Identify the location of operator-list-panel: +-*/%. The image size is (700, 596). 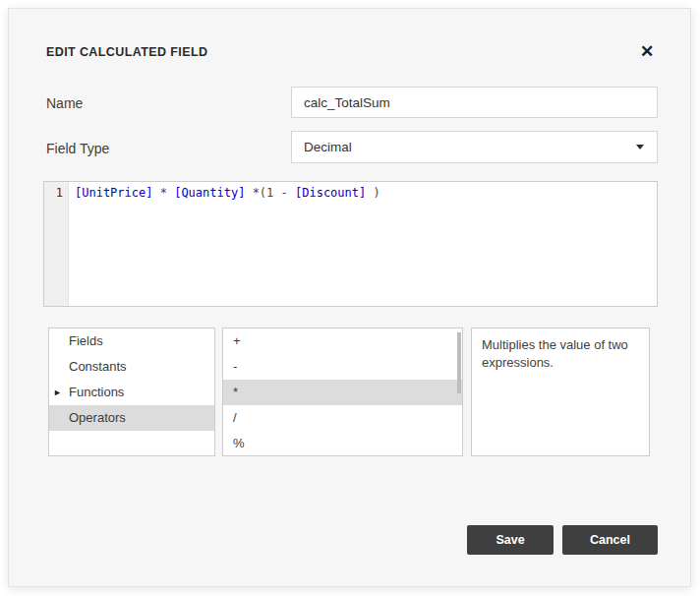
(342, 391).